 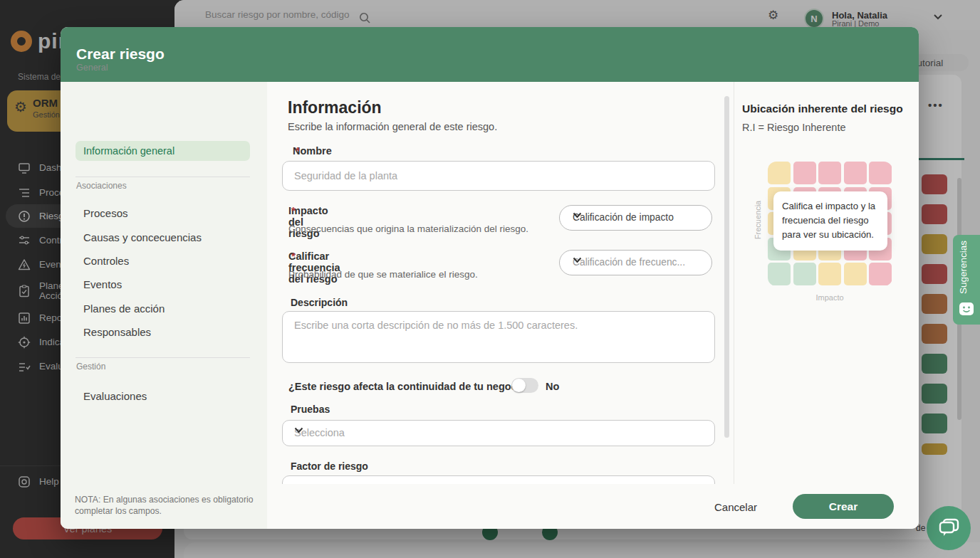 I want to click on heatmap-tooltip: Califica el impacto y la frecuencia del …, so click(x=830, y=221).